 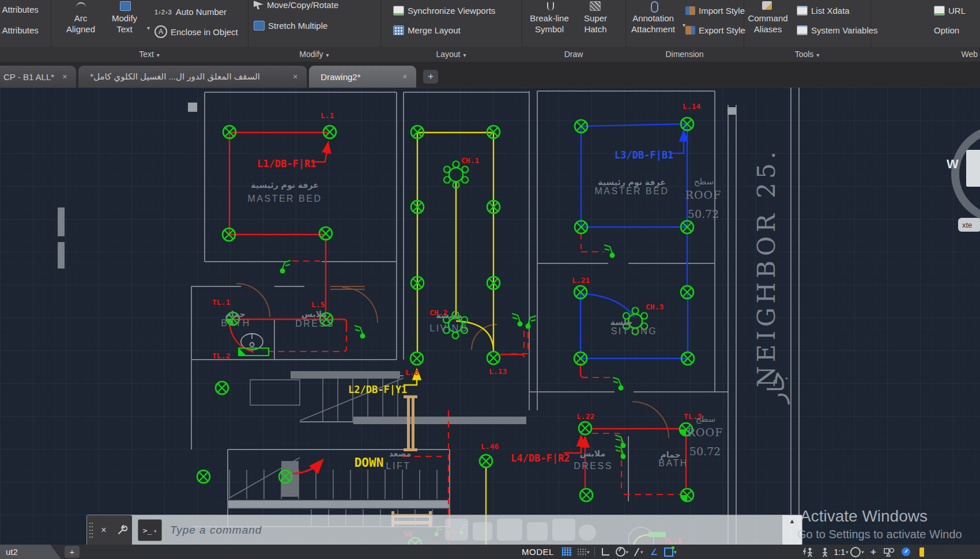 What do you see at coordinates (947, 30) in the screenshot?
I see `option-label: Option` at bounding box center [947, 30].